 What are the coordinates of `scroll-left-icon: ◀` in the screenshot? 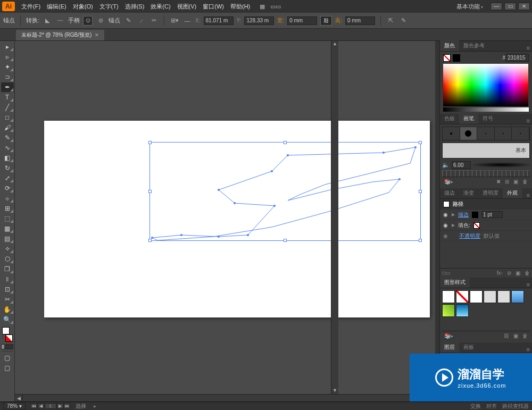 It's located at (19, 398).